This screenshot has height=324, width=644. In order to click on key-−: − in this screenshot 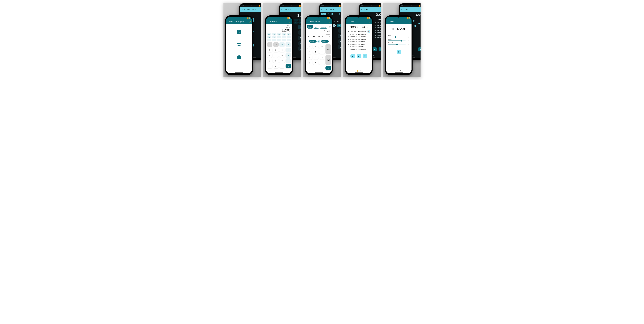, I will do `click(288, 55)`.